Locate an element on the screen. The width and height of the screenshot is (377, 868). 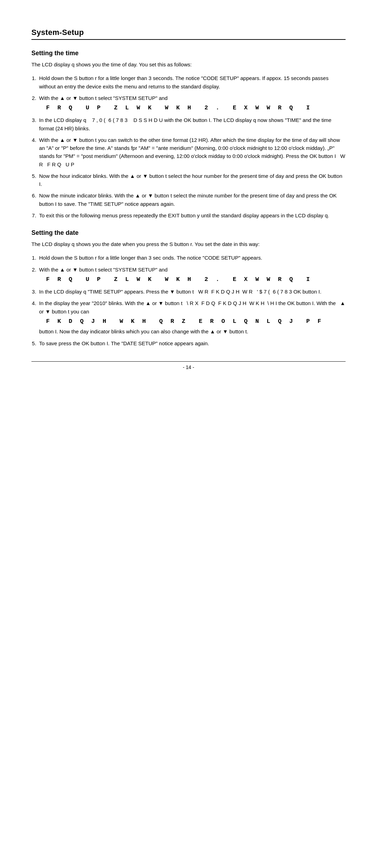
section-time-intro: The LCD display q shows you the time of … is located at coordinates (188, 64).